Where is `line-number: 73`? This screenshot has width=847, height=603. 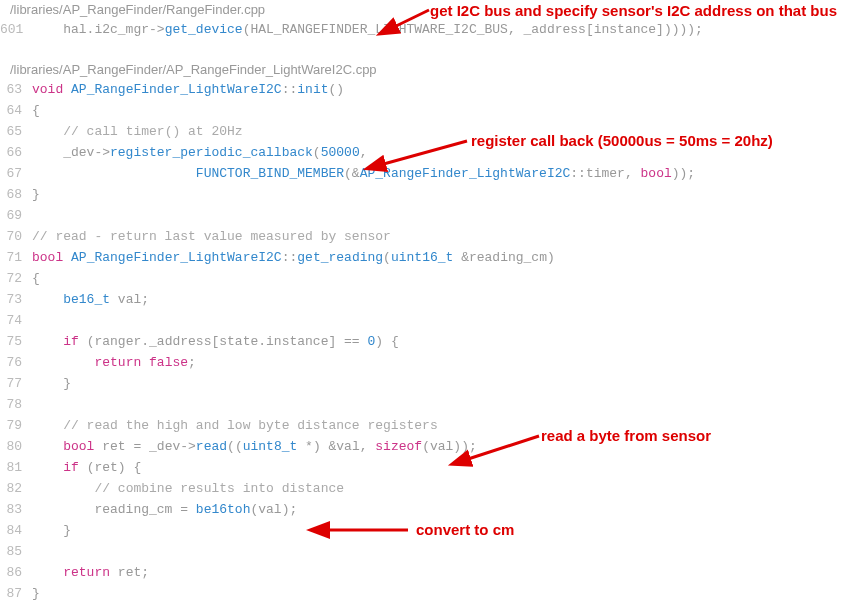
line-number: 73 is located at coordinates (16, 300).